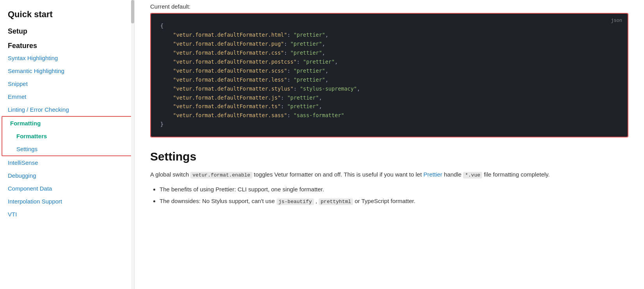 Image resolution: width=644 pixels, height=289 pixels. I want to click on bullet2-suffix: or TypeScript formatter., so click(385, 201).